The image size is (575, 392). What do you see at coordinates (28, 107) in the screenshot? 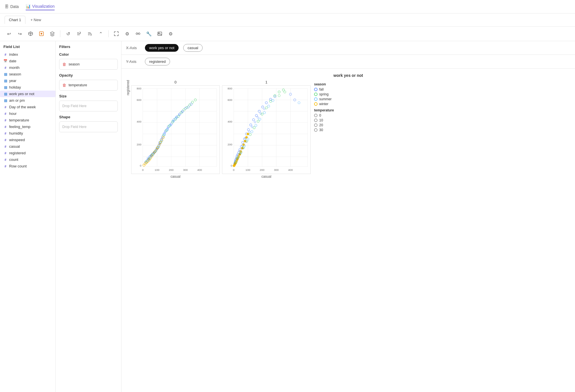
I see `field-day-of-week: # Day of the week` at bounding box center [28, 107].